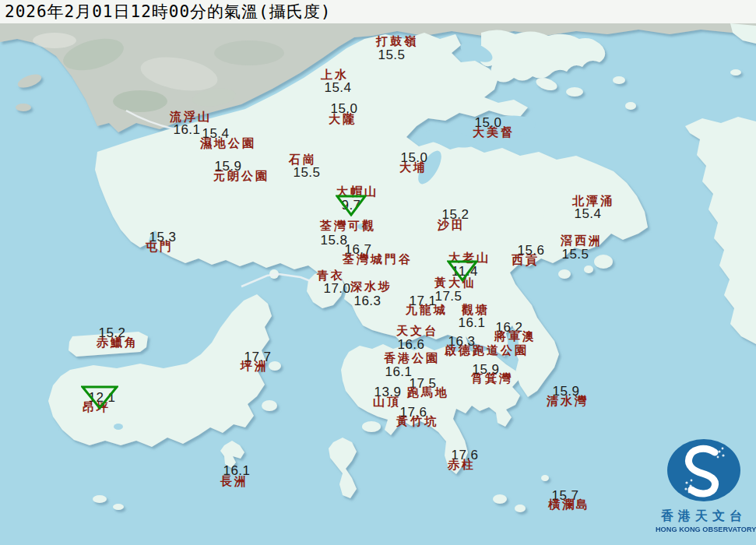 This screenshot has width=756, height=545. Describe the element at coordinates (428, 392) in the screenshot. I see `station-name: 跑馬地` at that location.